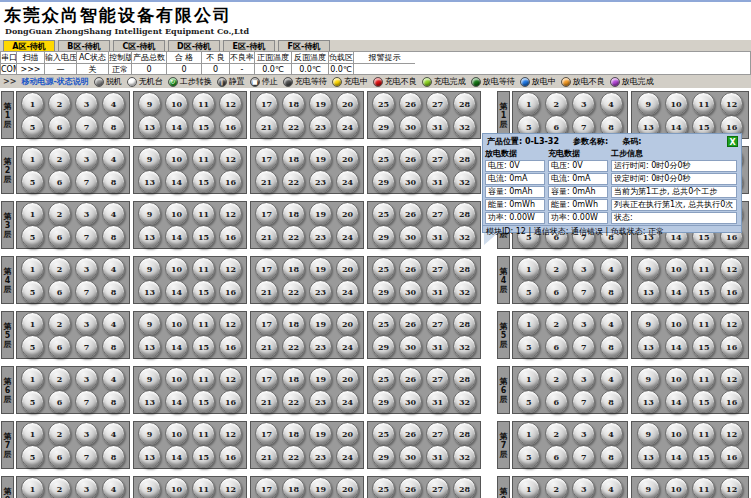  Describe the element at coordinates (464, 324) in the screenshot. I see `left-cell-r5-28: 28` at that location.